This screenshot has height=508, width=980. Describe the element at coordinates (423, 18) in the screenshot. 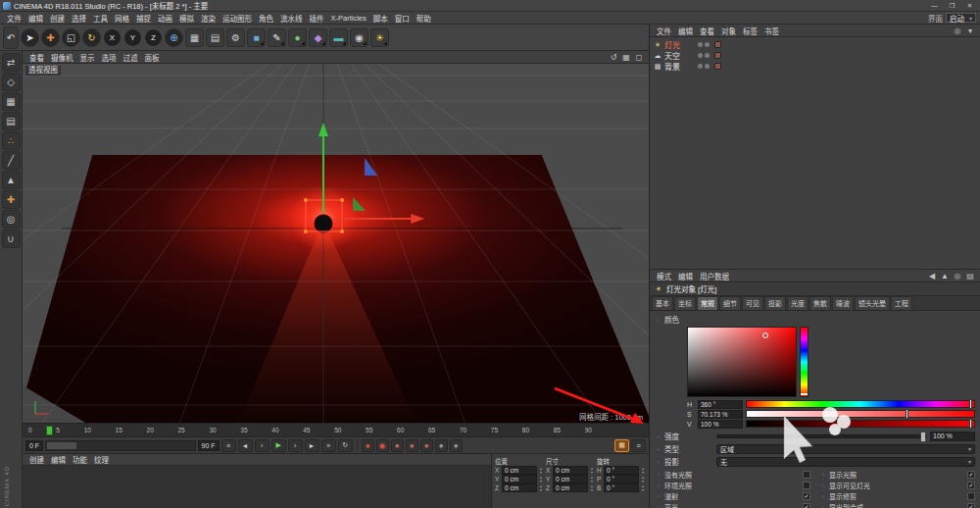

I see `menu-item: 帮助` at that location.